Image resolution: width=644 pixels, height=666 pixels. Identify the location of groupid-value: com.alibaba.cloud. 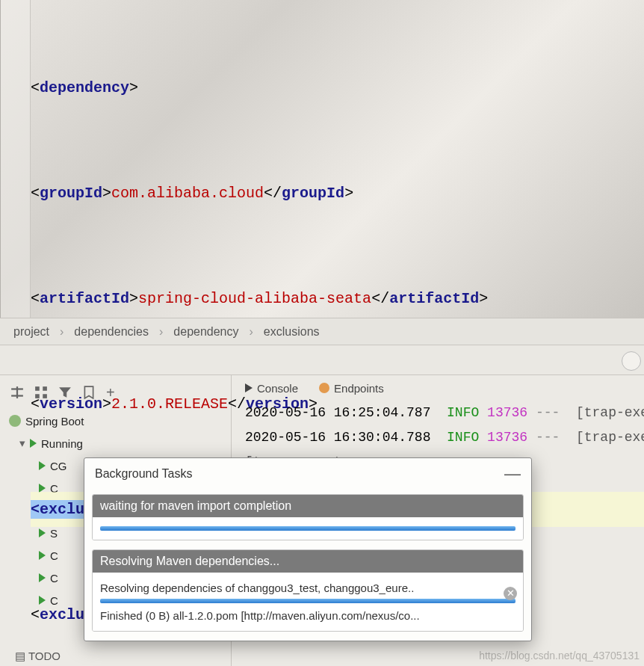
(188, 193).